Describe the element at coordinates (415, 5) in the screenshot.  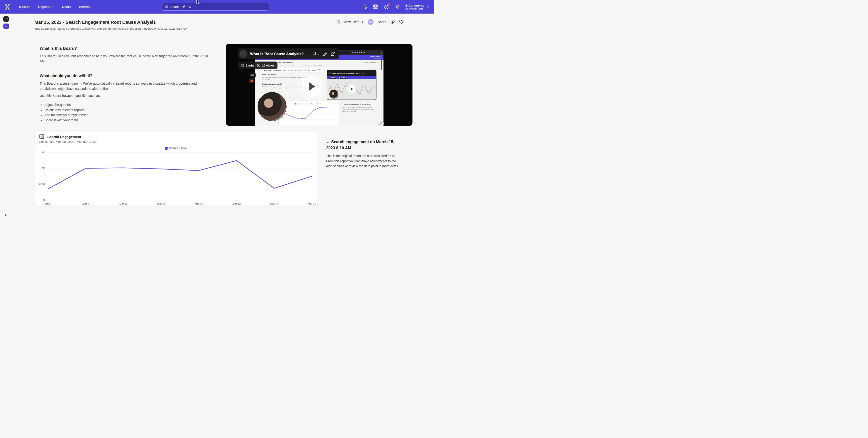
I see `project-name: E-Commerce` at that location.